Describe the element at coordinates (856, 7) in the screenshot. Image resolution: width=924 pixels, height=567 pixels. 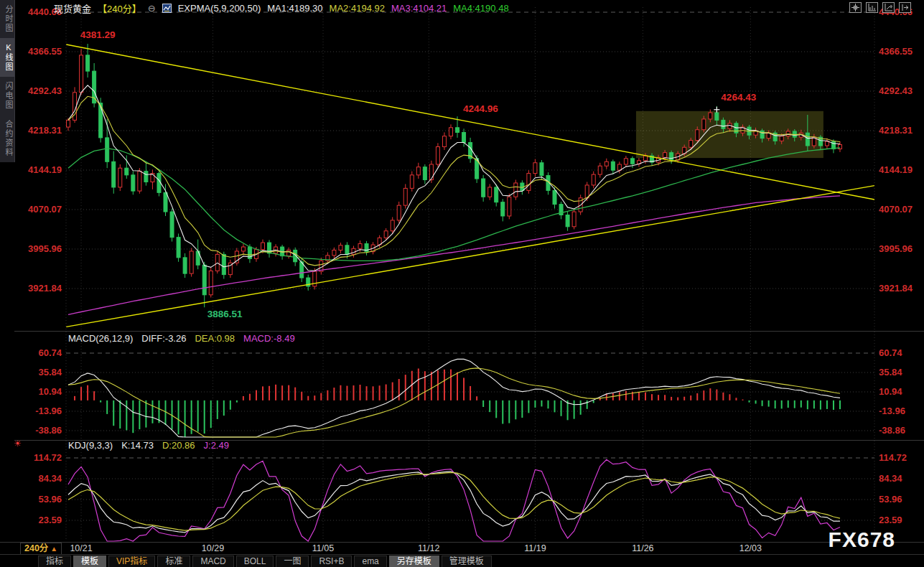
I see `crosshair-move-icon` at that location.